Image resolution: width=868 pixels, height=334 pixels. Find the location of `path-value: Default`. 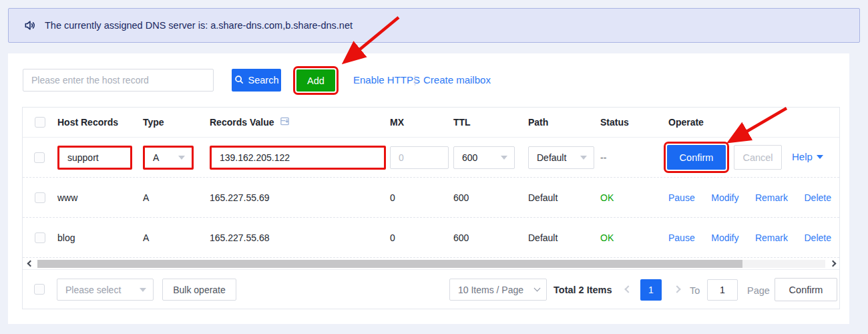

path-value: Default is located at coordinates (552, 158).